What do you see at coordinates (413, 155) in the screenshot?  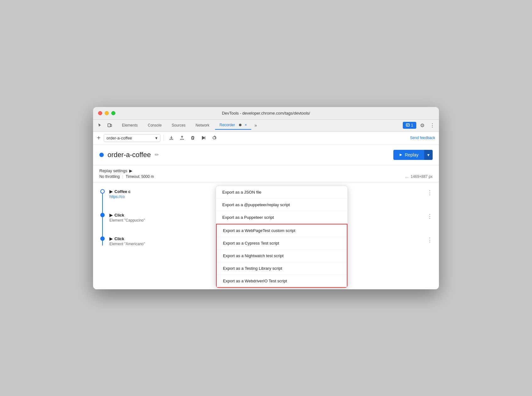 I see `replay-section: Replay ▾` at bounding box center [413, 155].